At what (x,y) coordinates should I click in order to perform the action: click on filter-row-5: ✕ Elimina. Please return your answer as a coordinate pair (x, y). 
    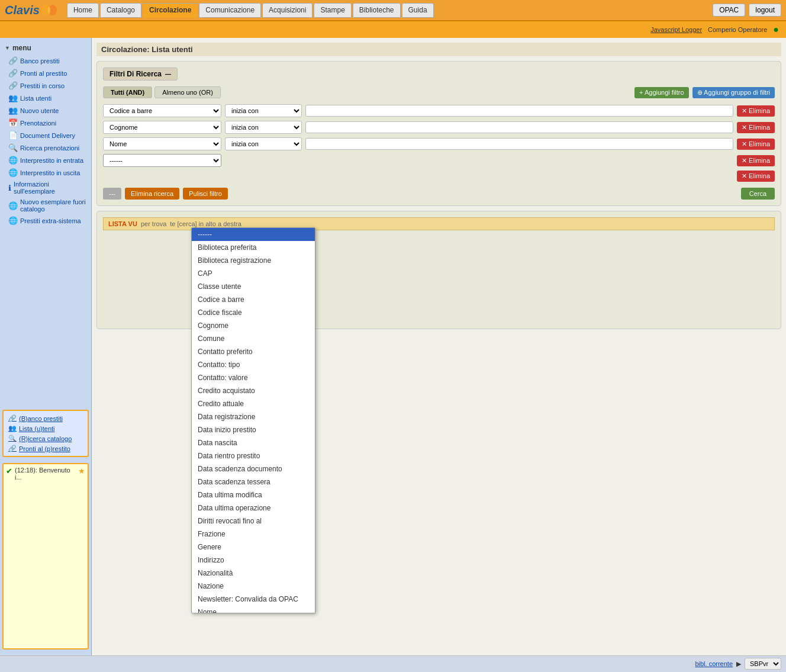
    Looking at the image, I should click on (439, 176).